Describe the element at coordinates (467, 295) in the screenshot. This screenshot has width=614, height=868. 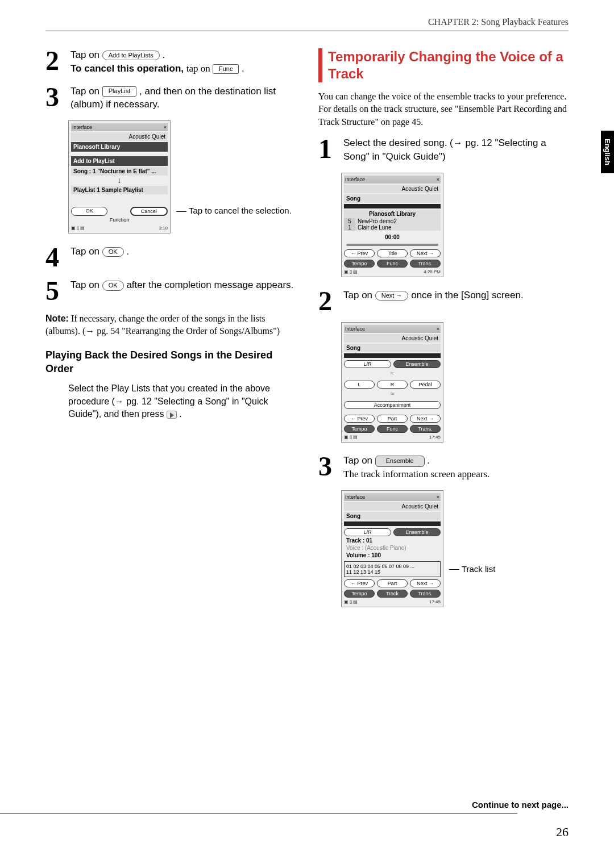
I see `text: once in the [Song] screen.` at that location.